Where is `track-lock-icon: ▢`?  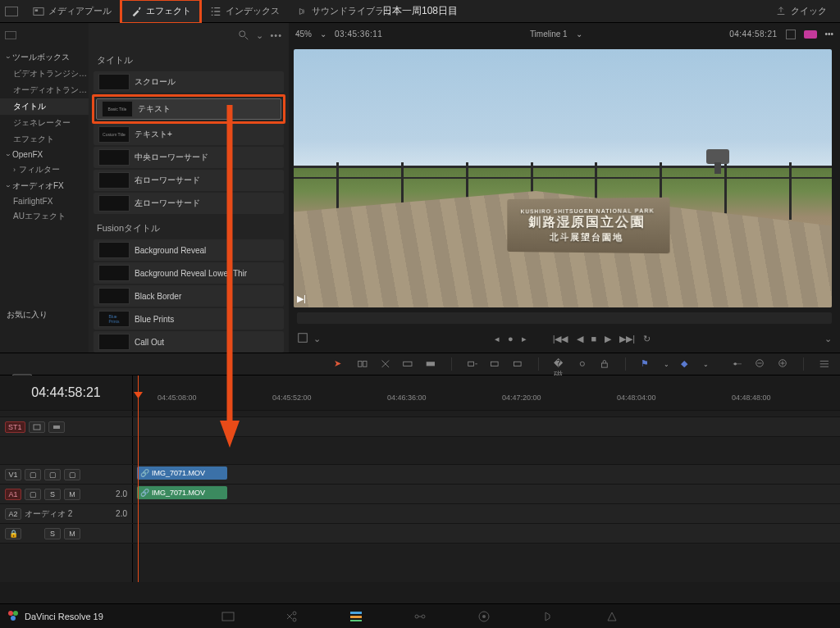
track-lock-icon: ▢ is located at coordinates (52, 475).